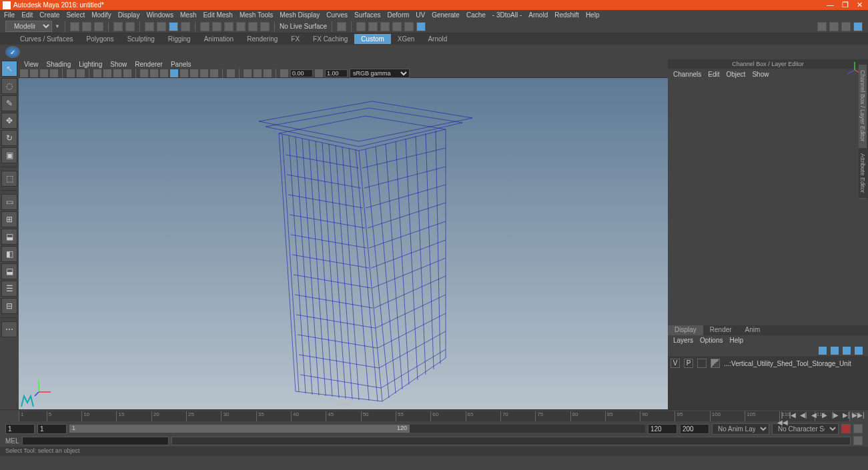 The image size is (868, 470). I want to click on menu-edit: Edit, so click(27, 15).